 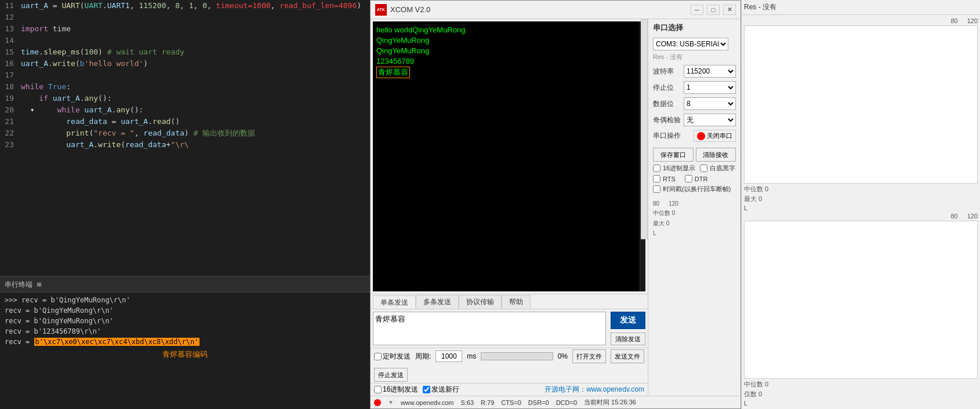 What do you see at coordinates (509, 352) in the screenshot?
I see `xcom-send-section: 青烬慕容 发送 清除发送 定时发送 周期: ms` at bounding box center [509, 352].